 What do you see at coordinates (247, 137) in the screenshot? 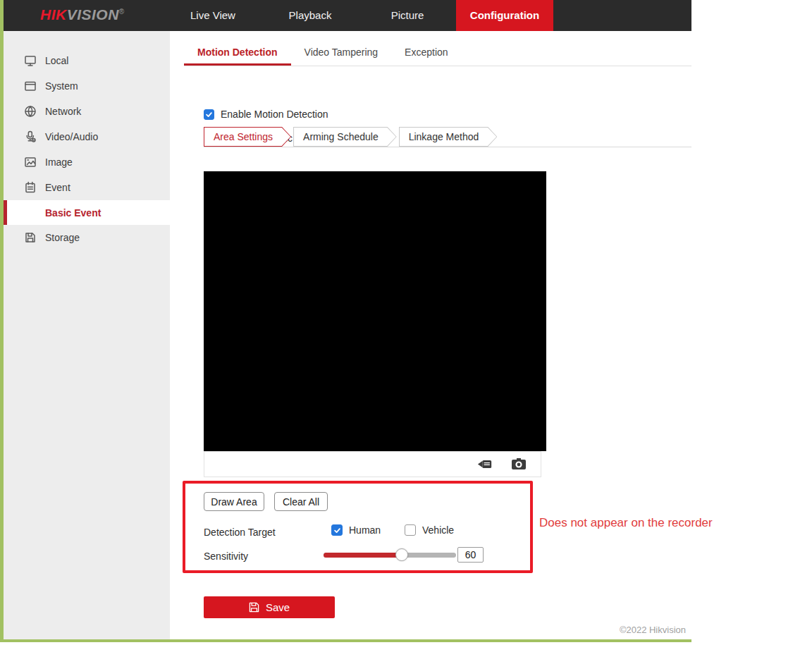
I see `subtab-area-settings: Area Settings` at bounding box center [247, 137].